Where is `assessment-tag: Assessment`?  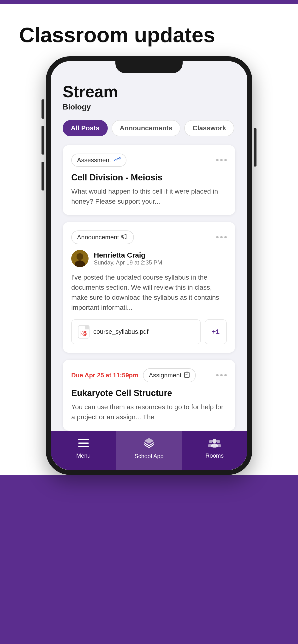 assessment-tag: Assessment is located at coordinates (99, 160).